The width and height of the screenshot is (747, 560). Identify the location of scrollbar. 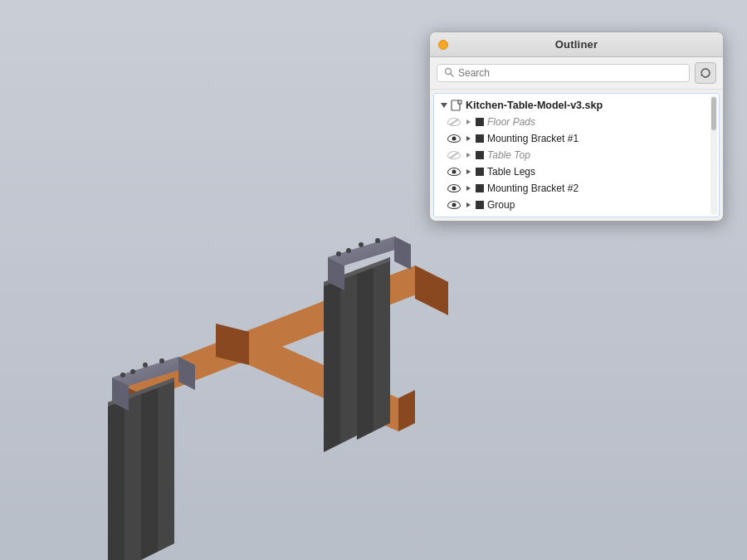
(714, 155).